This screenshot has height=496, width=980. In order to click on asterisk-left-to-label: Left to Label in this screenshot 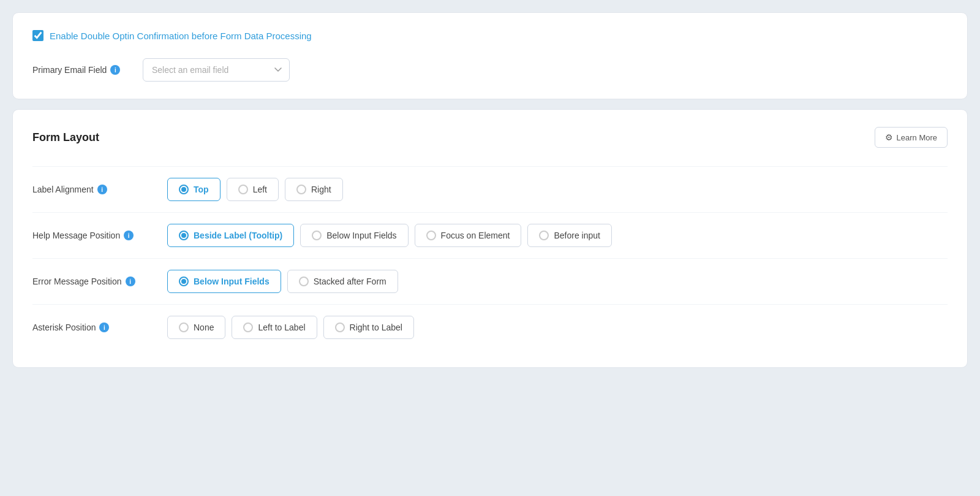, I will do `click(274, 327)`.